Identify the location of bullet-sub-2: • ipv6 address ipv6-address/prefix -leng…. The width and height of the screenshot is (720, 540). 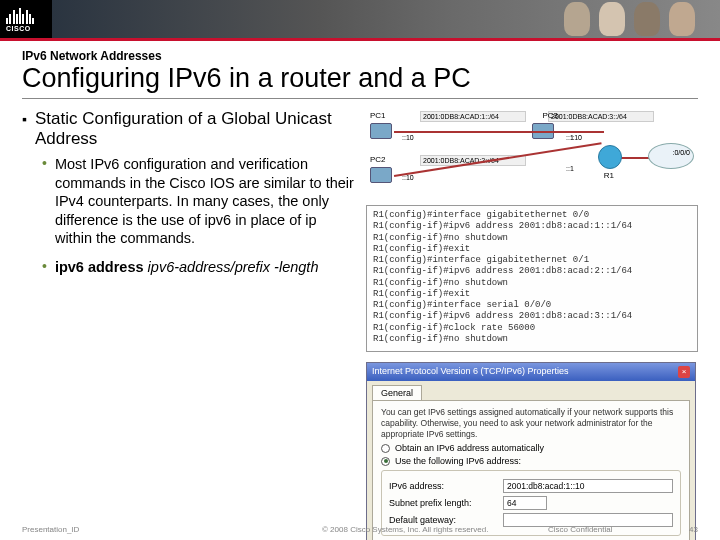
(198, 268).